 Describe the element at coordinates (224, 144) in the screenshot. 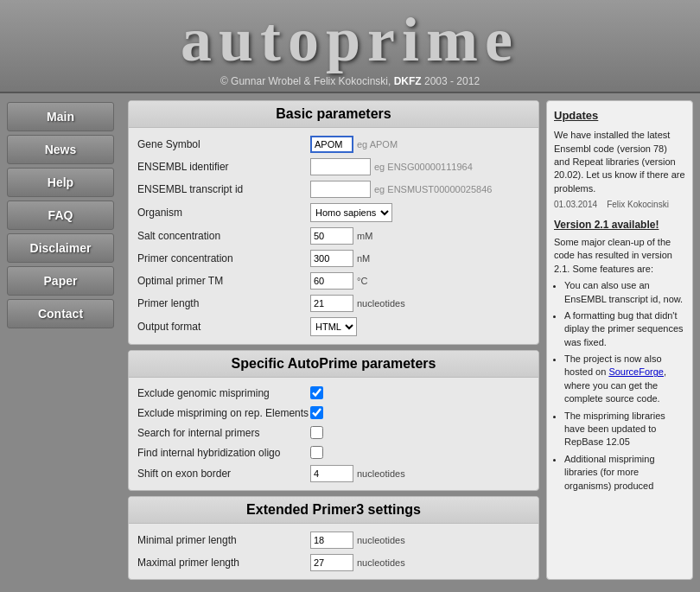

I see `gene-symbol-label: Gene Symbol` at that location.